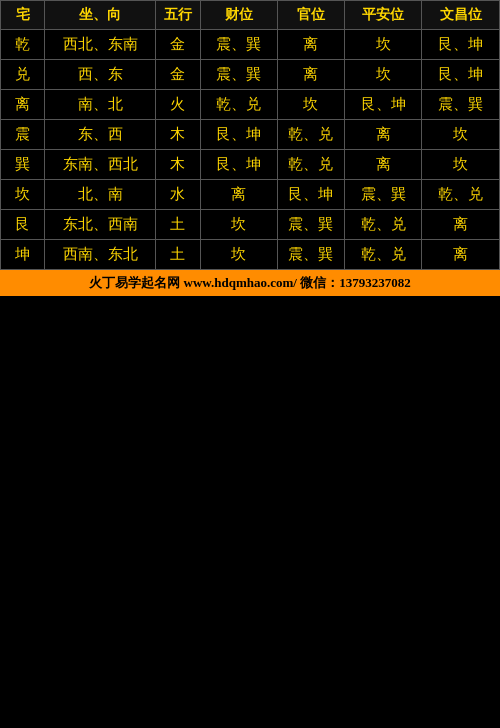 The image size is (500, 728). I want to click on header-cai: 财位, so click(239, 16).